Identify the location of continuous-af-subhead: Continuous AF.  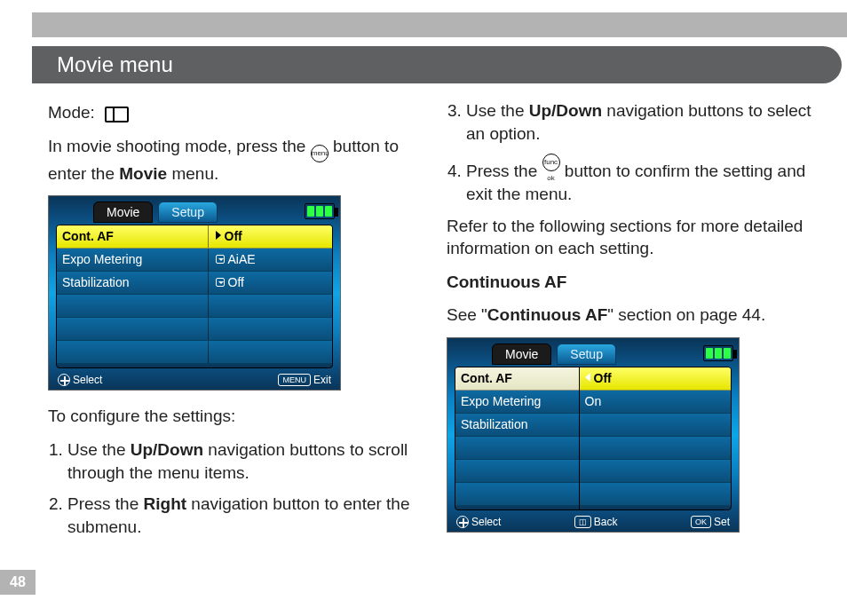
(636, 282).